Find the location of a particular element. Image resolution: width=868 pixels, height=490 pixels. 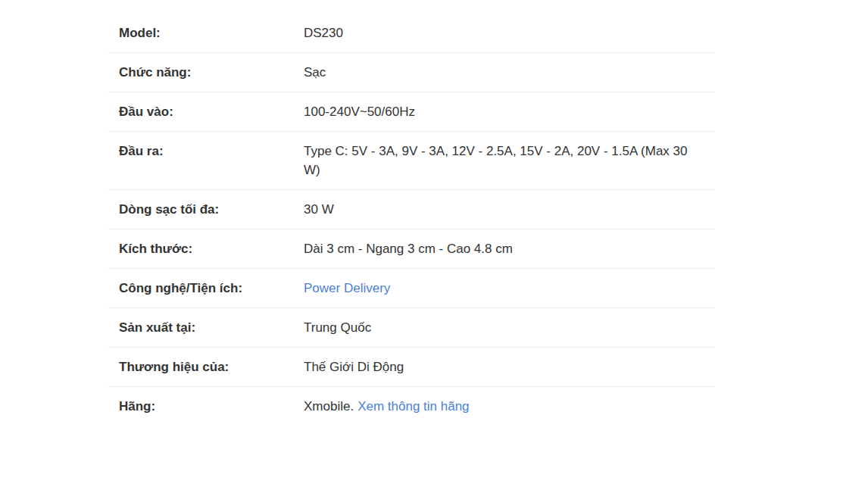

spec-value-manufacturer: Xmobile.Xem thông tin hãng is located at coordinates (509, 406).